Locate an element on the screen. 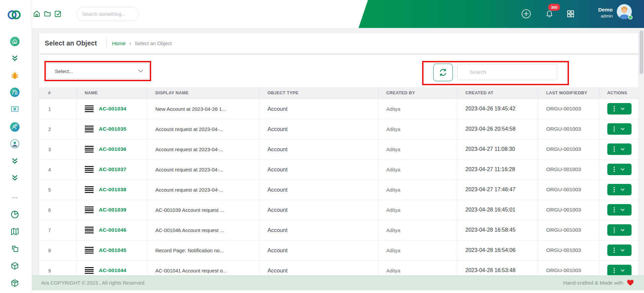  cell-name: AC-001037 is located at coordinates (112, 169).